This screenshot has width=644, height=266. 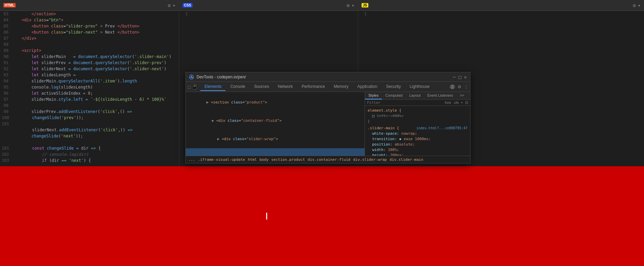 I want to click on breadcrumb-item: div.container-fluid, so click(x=329, y=159).